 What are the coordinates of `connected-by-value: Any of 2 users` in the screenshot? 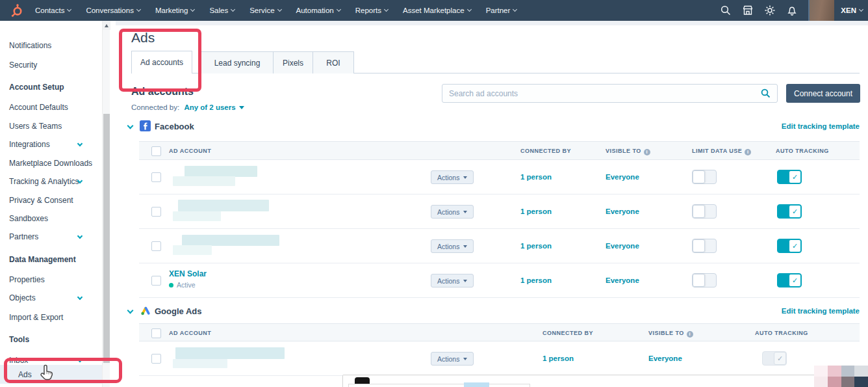 It's located at (209, 107).